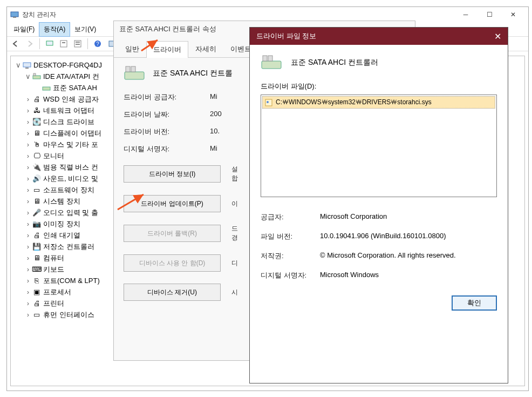 Image resolution: width=532 pixels, height=397 pixels. Describe the element at coordinates (206, 49) in the screenshot. I see `tab-details: 자세히` at that location.